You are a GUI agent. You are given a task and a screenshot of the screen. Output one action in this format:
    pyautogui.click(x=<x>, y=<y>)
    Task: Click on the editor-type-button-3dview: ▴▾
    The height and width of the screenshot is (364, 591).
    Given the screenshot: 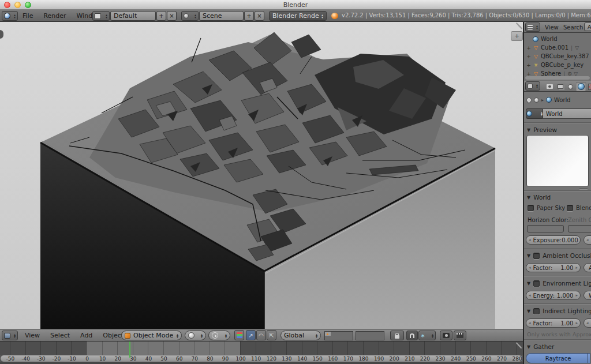 What is the action you would take?
    pyautogui.click(x=10, y=336)
    